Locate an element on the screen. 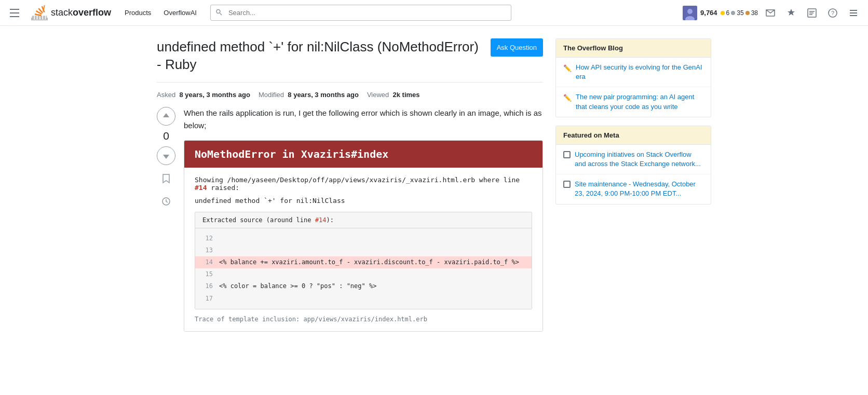 The image size is (868, 395). overflow-blog-widget: The Overflow Blog ✏️ How API security is… is located at coordinates (633, 78).